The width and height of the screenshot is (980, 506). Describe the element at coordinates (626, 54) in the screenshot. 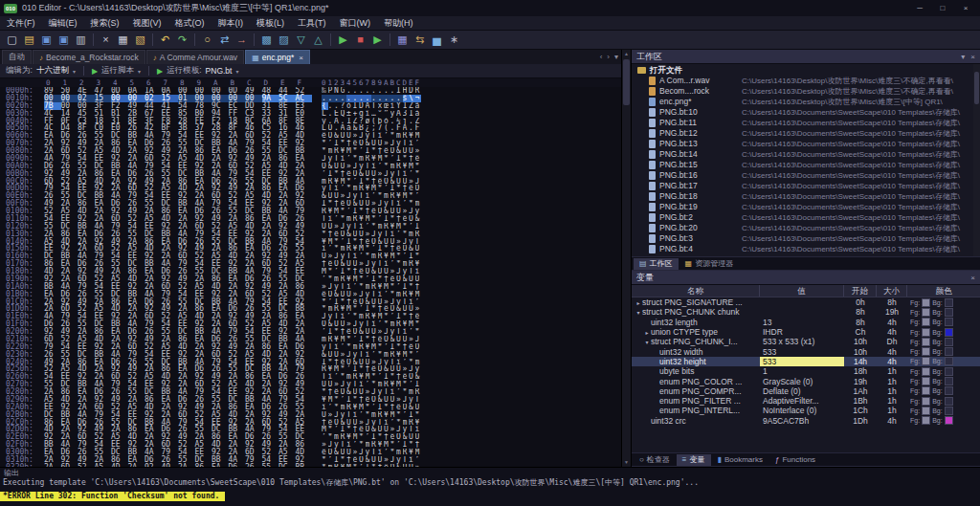

I see `scroll-up-icon: ▲` at that location.